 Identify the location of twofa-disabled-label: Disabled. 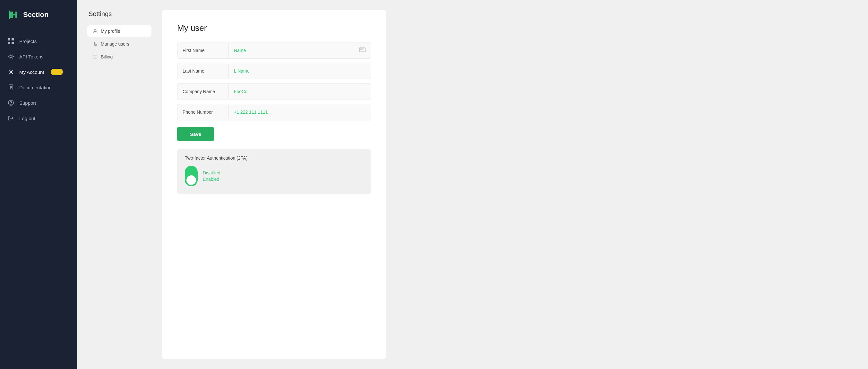
(212, 173).